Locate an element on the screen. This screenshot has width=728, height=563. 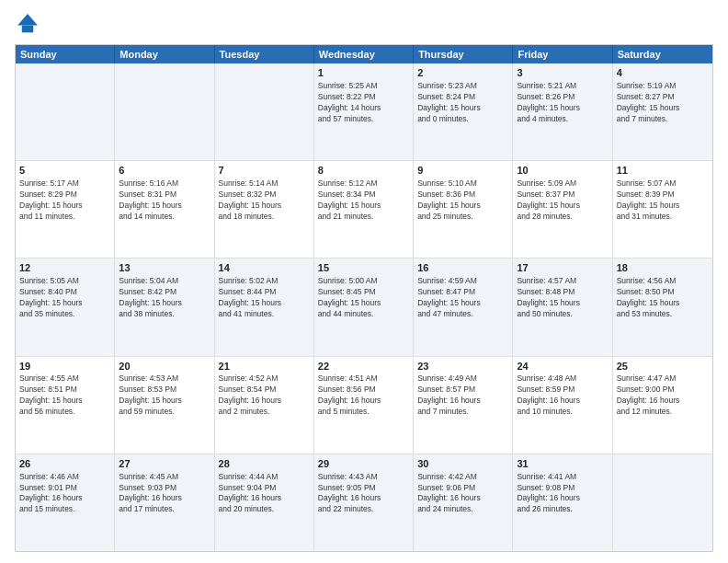
cal-cell: 28Sunrise: 4:44 AM Sunset: 9:04 PM Dayli… is located at coordinates (265, 502).